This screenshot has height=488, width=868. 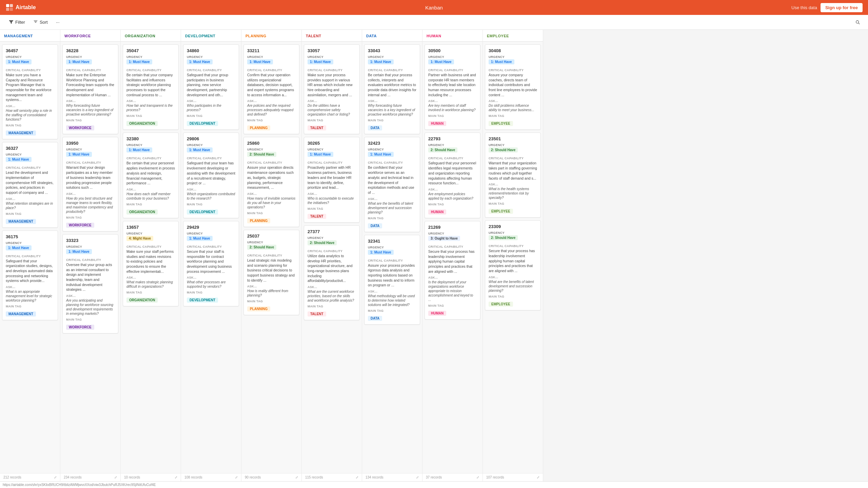 What do you see at coordinates (271, 272) in the screenshot?
I see `card: 25037 URGENCY 2: Should Have CRITICAL CA…` at bounding box center [271, 272].